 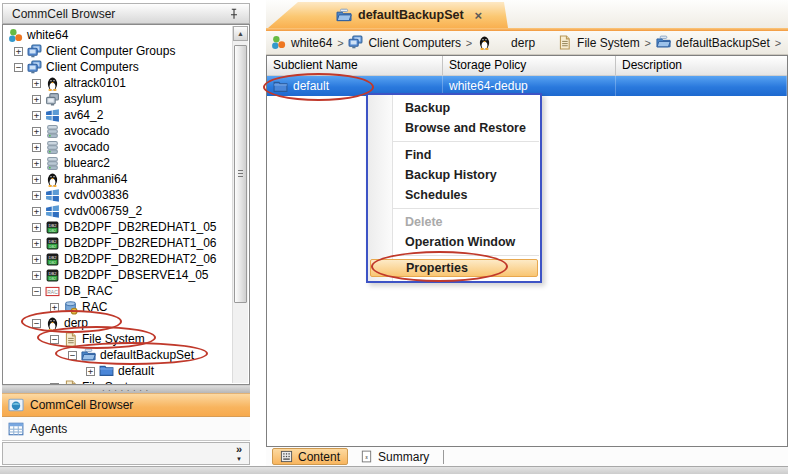 What do you see at coordinates (394, 456) in the screenshot?
I see `bottom-tab-summary: sSummary` at bounding box center [394, 456].